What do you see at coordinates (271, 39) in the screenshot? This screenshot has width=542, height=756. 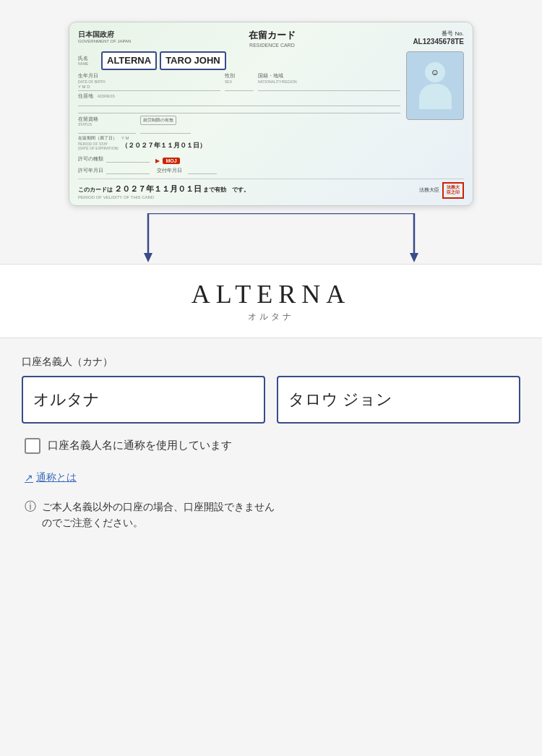 I see `card-header: 日本国政府 GOVERNMENT OF JAPAN 在留カード RESIDENC…` at bounding box center [271, 39].